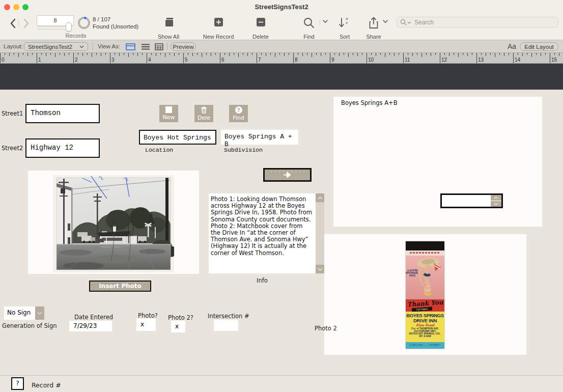  I want to click on caret-up-icon, so click(496, 198).